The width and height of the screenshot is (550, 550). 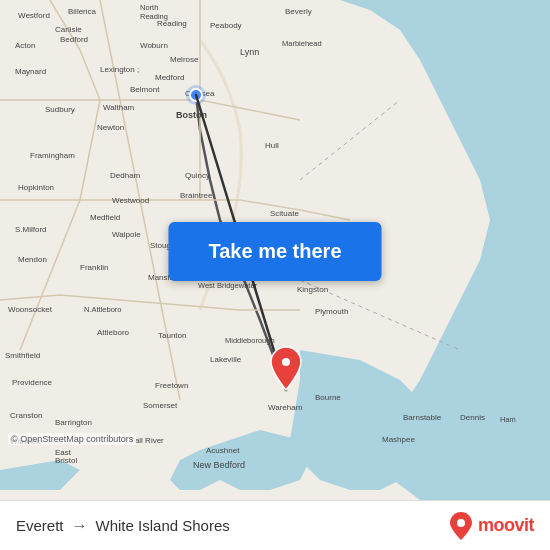 What do you see at coordinates (272, 146) in the screenshot?
I see `svg-text: Hull` at bounding box center [272, 146].